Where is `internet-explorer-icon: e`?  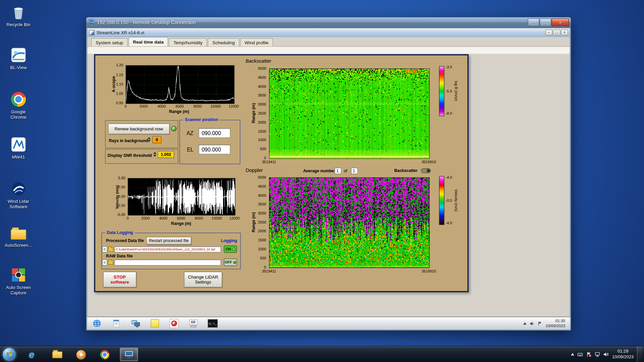 internet-explorer-icon: e is located at coordinates (32, 355).